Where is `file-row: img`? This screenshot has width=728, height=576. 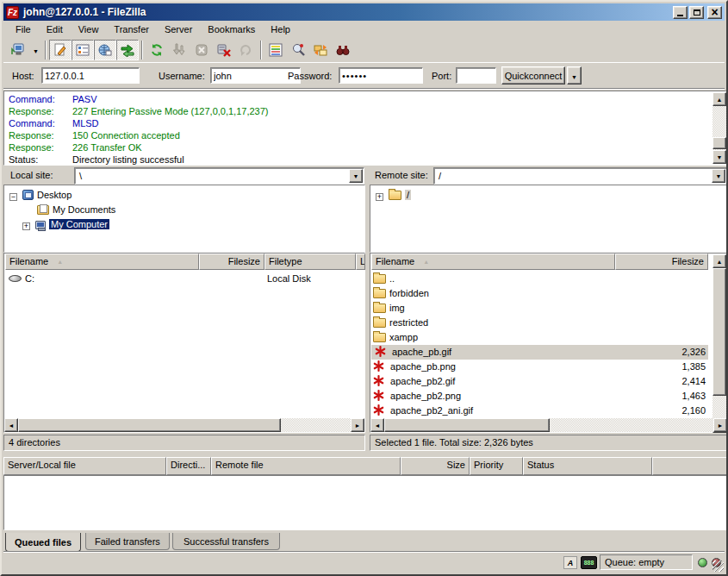 file-row: img is located at coordinates (539, 309).